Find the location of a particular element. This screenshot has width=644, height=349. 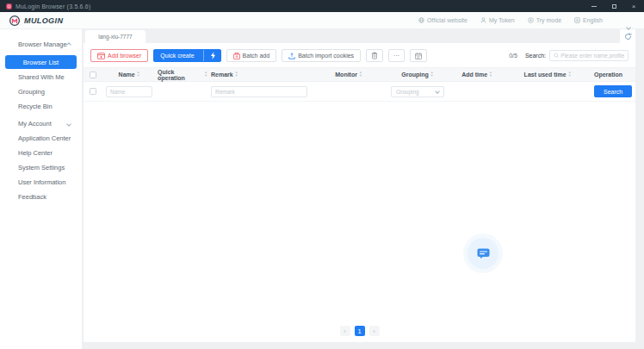

brand-name: MULOGIN is located at coordinates (43, 21).